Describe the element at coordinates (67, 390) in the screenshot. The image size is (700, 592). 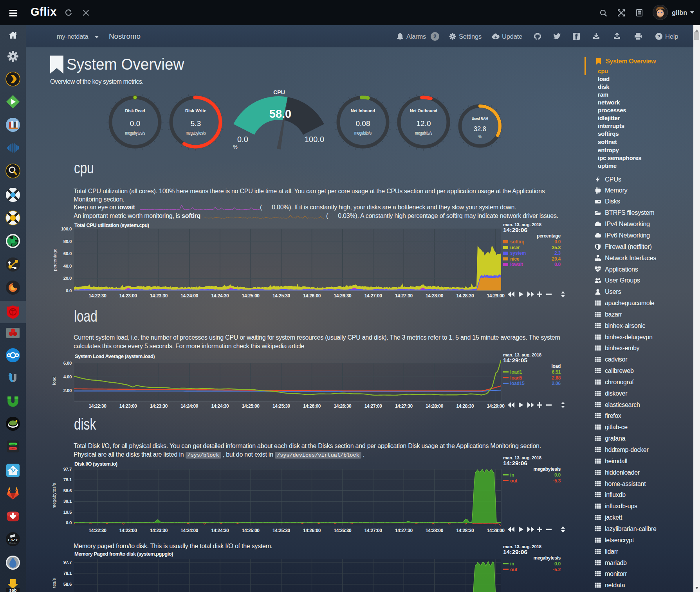
I see `svg-text: 2.00` at that location.